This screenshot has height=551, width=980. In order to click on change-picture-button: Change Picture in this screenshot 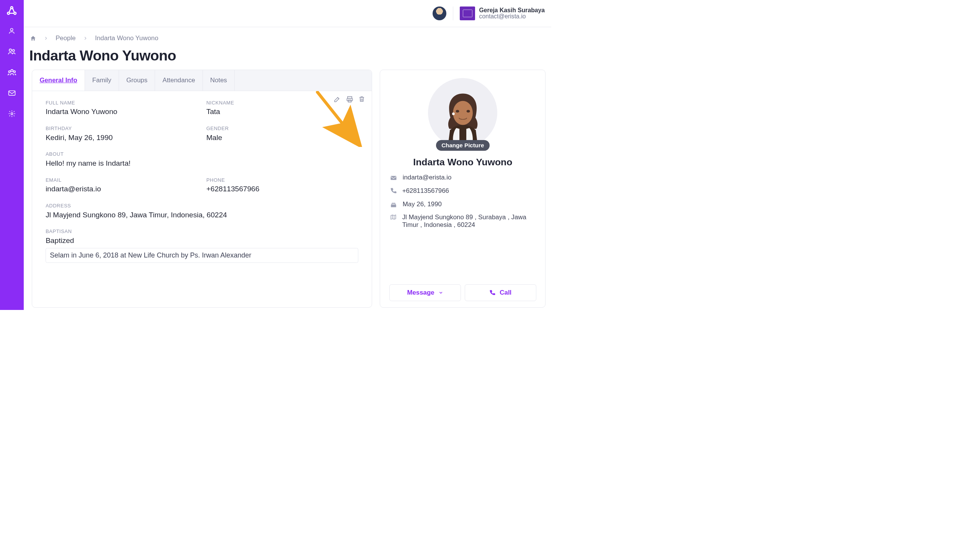, I will do `click(463, 145)`.